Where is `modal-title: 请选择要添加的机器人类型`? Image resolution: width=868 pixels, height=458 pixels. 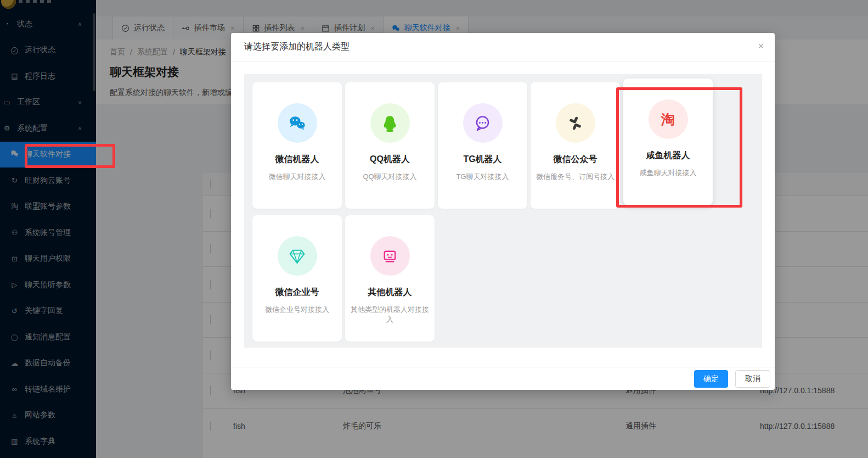
modal-title: 请选择要添加的机器人类型 is located at coordinates (297, 47).